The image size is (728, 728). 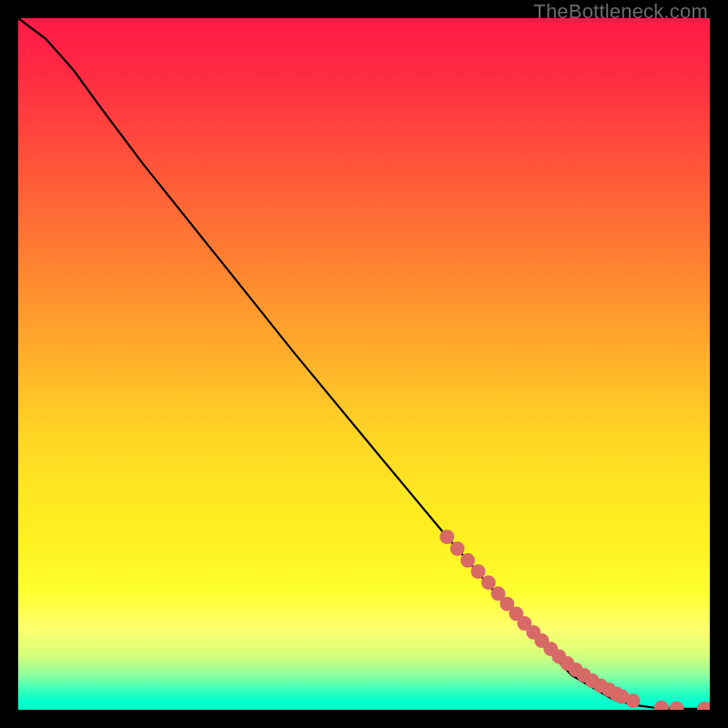 I want to click on series-points, so click(x=575, y=620).